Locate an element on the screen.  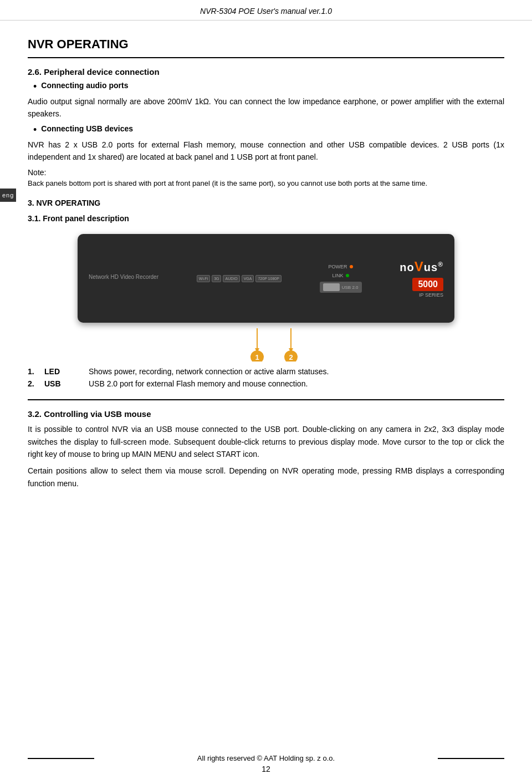
section-3-heading: 3. NVR OPERATING is located at coordinates (266, 203).